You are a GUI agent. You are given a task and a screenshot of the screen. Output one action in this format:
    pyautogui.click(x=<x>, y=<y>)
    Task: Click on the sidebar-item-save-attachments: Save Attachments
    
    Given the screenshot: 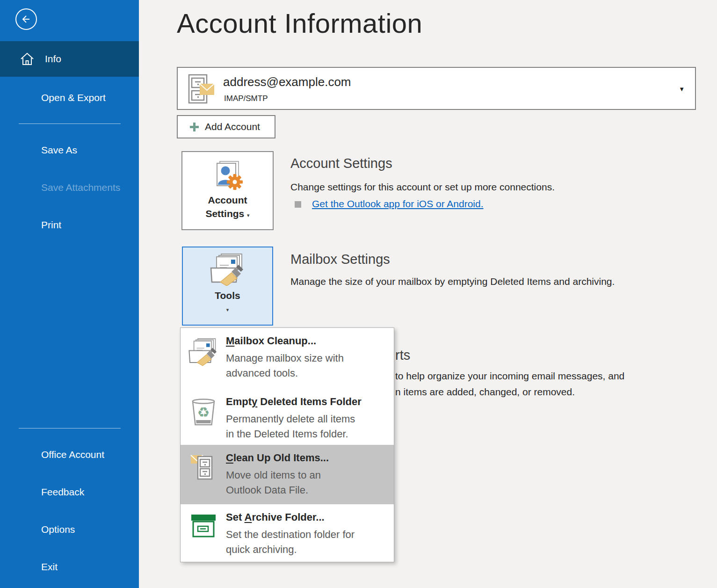 What is the action you would take?
    pyautogui.click(x=69, y=188)
    